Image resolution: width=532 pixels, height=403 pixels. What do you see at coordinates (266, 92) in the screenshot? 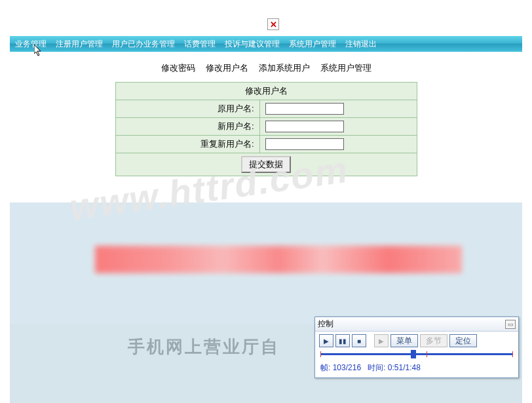
I see `form-title: 修改用户名` at bounding box center [266, 92].